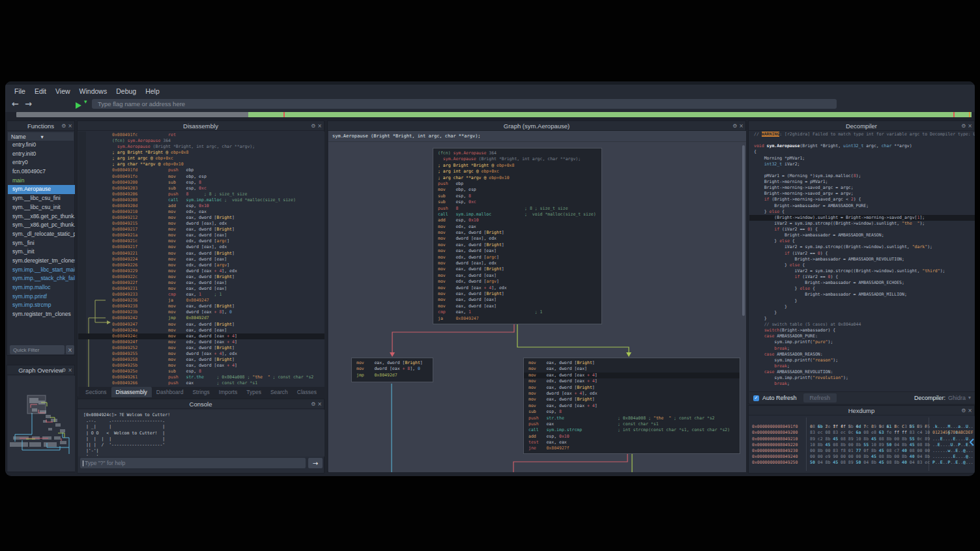 Image resolution: width=980 pixels, height=551 pixels. I want to click on code-line: mov eax, dword [eax], so click(517, 251).